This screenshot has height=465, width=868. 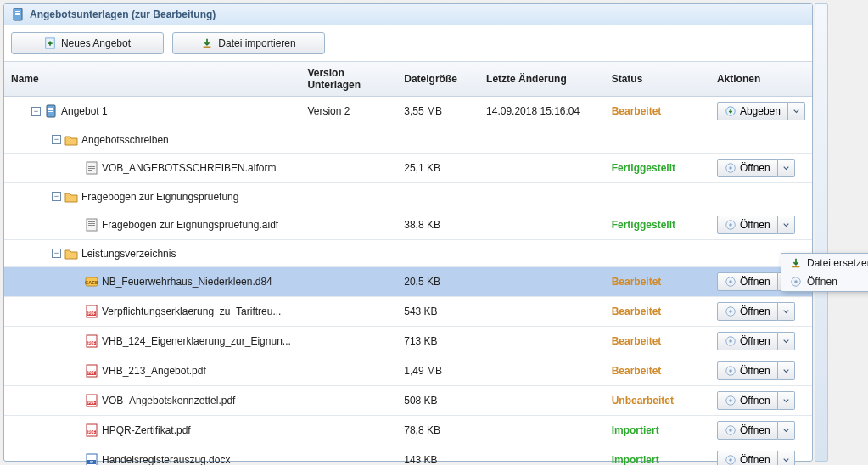 I want to click on cell-size: 143 KB, so click(x=438, y=456).